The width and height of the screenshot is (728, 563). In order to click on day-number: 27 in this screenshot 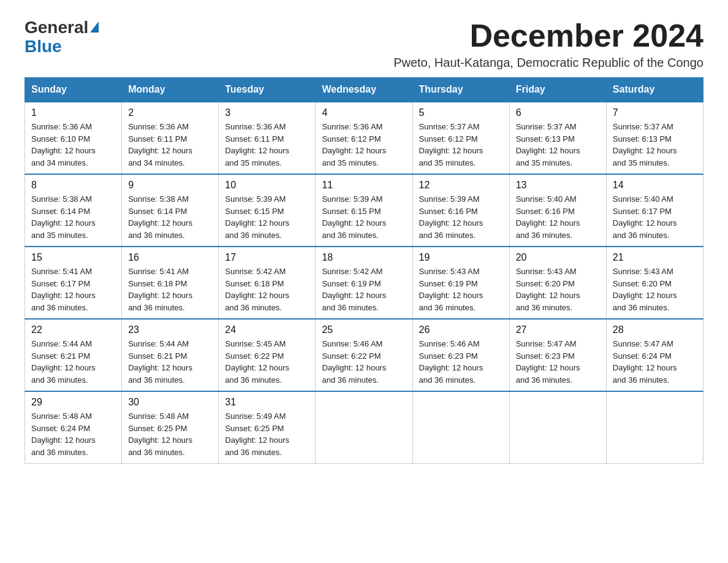, I will do `click(558, 330)`.